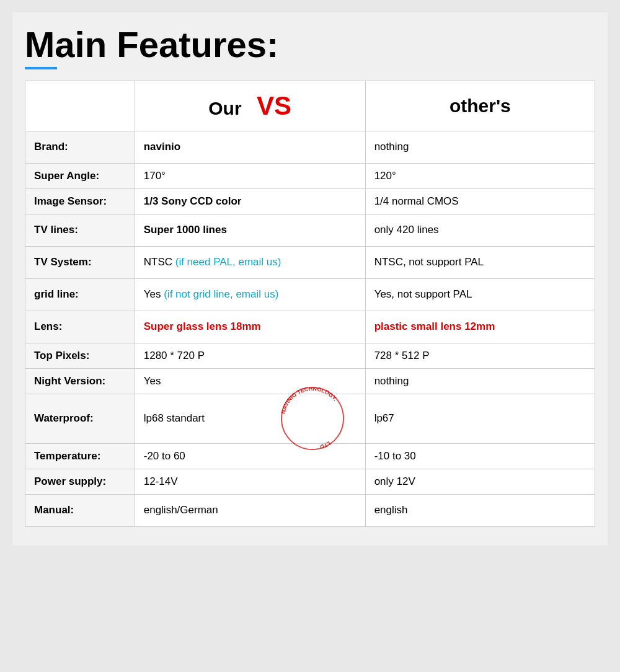 The height and width of the screenshot is (672, 620). Describe the element at coordinates (480, 327) in the screenshot. I see `row-others-value: plastic small lens 12mm` at that location.